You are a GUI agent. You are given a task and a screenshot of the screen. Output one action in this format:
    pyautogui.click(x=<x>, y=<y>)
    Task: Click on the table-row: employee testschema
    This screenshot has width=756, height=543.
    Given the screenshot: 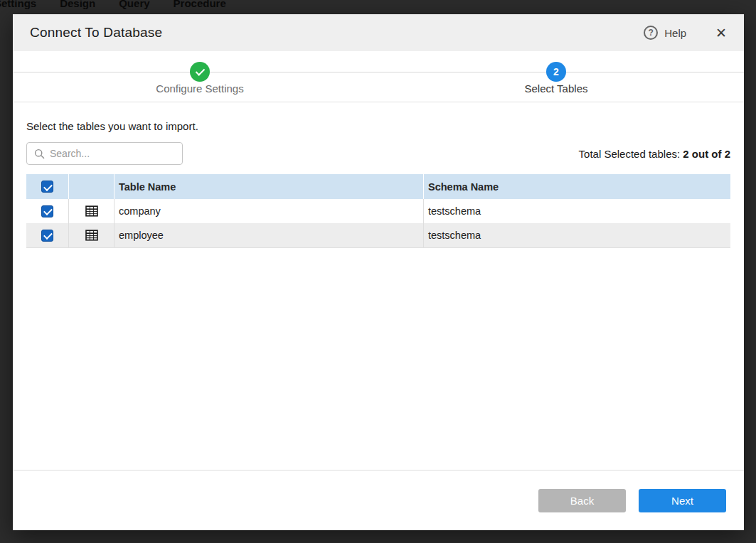 What is the action you would take?
    pyautogui.click(x=378, y=235)
    